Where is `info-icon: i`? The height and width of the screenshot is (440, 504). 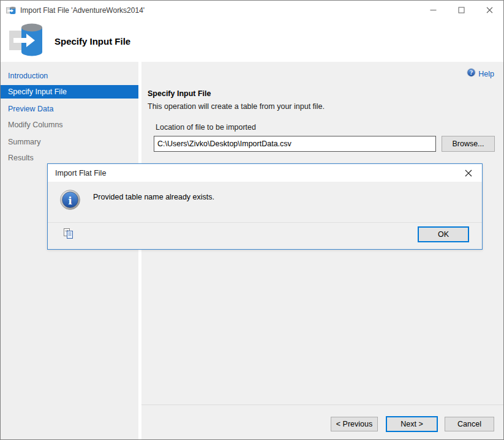 info-icon: i is located at coordinates (70, 201).